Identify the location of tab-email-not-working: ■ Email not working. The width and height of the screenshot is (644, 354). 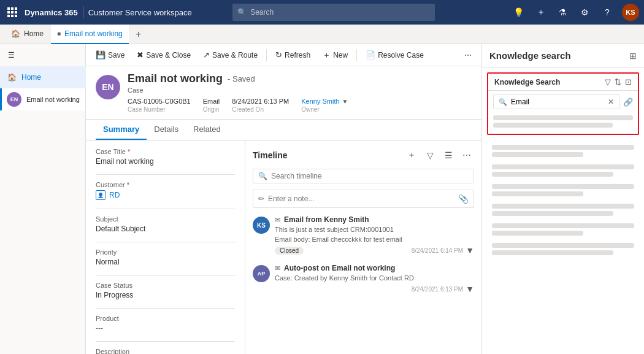
(90, 34).